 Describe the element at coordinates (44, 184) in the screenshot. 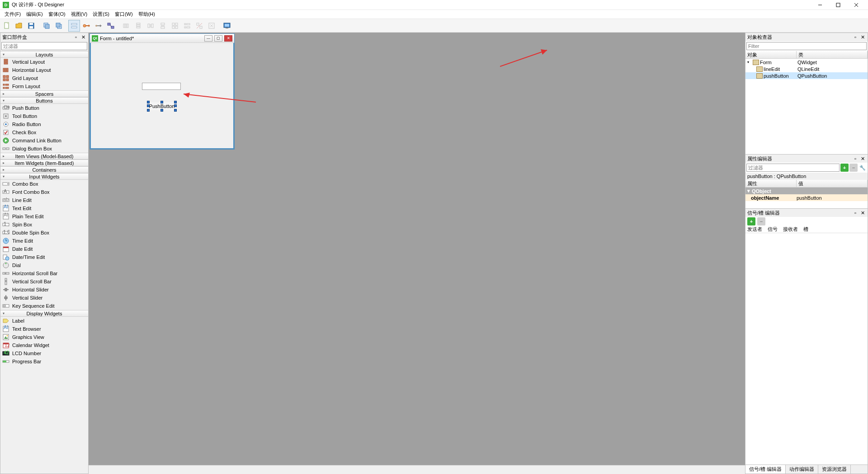

I see `widget-item: Combo Box` at that location.